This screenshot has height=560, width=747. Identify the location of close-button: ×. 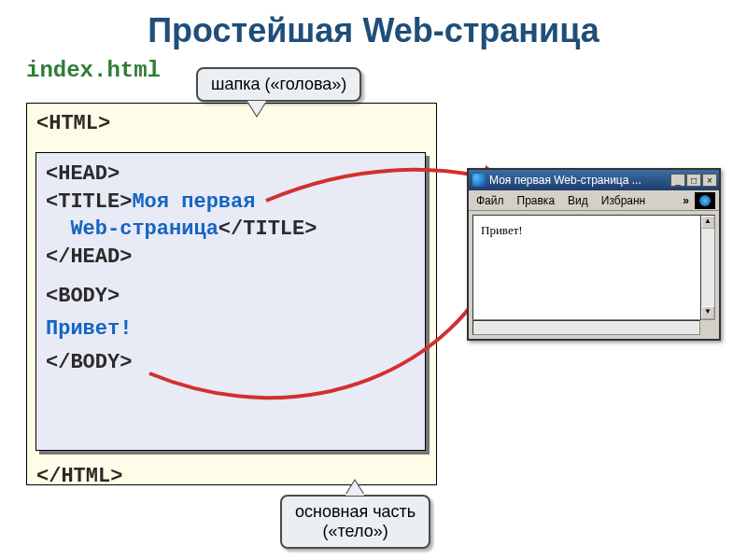
(710, 180).